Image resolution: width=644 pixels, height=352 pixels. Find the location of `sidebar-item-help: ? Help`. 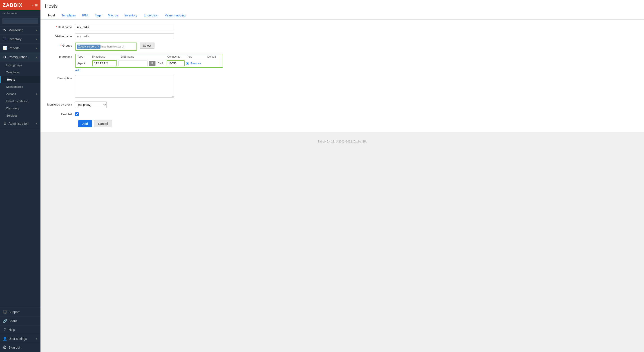

sidebar-item-help: ? Help is located at coordinates (20, 330).